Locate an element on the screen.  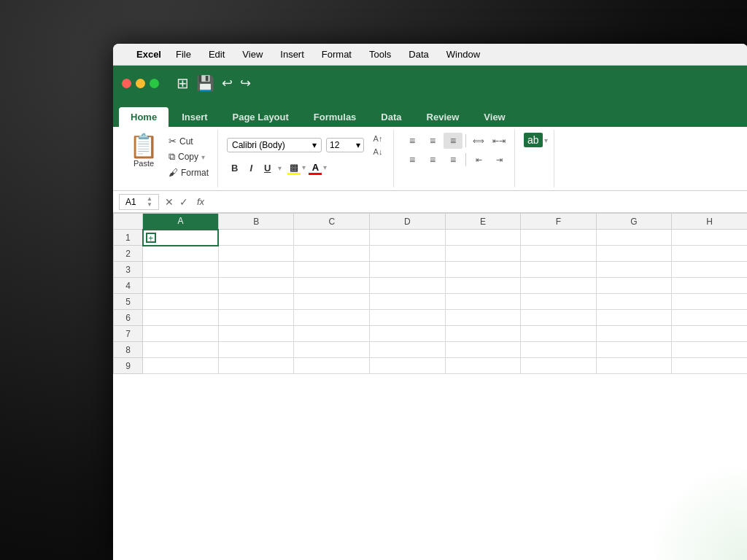
cell-A9 is located at coordinates (181, 366).